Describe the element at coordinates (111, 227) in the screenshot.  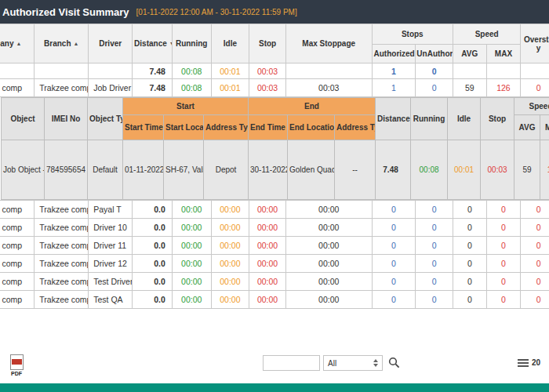
I see `cell-driver: Driver 10` at that location.